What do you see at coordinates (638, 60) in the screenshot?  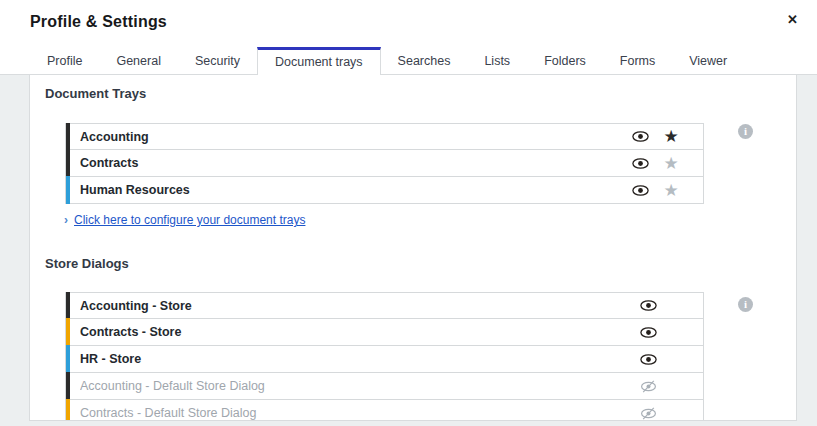 I see `tab-forms: Forms` at bounding box center [638, 60].